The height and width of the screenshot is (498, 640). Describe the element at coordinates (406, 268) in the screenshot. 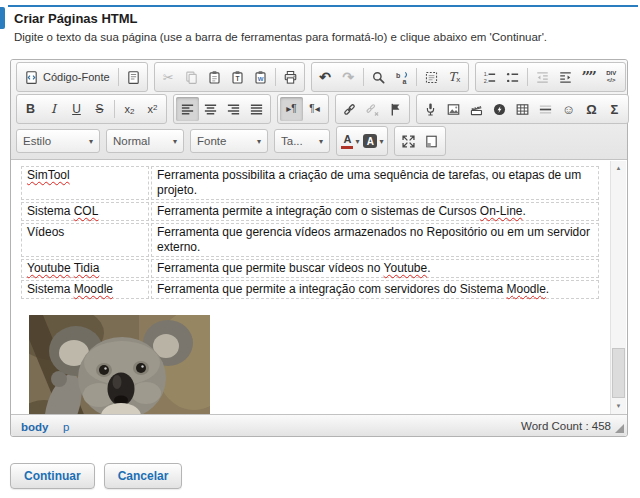

I see `misspelled-word: Youtube` at that location.